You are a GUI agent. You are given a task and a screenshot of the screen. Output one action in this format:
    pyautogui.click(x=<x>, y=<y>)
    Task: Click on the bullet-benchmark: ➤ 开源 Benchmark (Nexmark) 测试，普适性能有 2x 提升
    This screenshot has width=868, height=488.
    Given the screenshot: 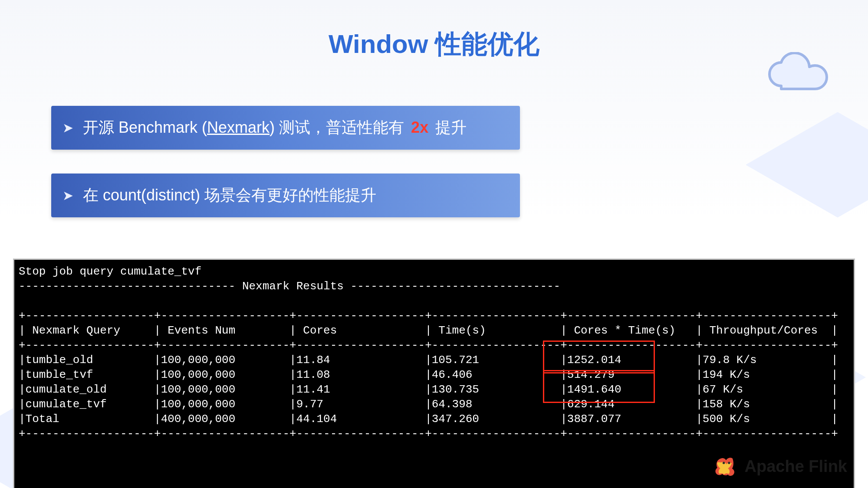 What is the action you would take?
    pyautogui.click(x=286, y=128)
    